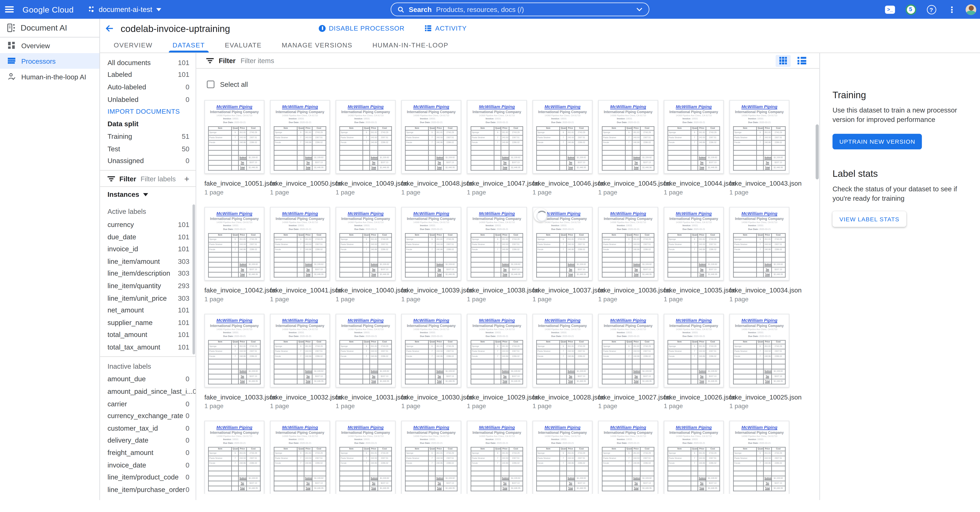 The height and width of the screenshot is (512, 980). Describe the element at coordinates (366, 397) in the screenshot. I see `document-filename: fake_invoice_10031.json` at that location.